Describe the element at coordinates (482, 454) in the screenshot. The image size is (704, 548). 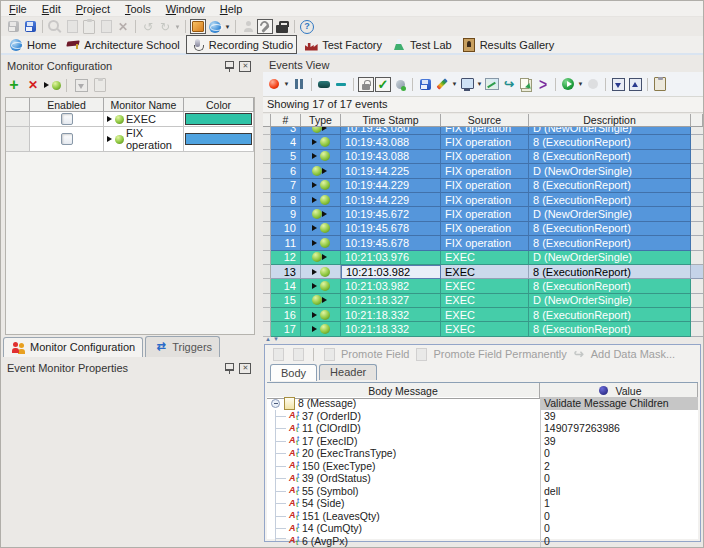
I see `field-row: 20 (ExecTransType) 0` at that location.